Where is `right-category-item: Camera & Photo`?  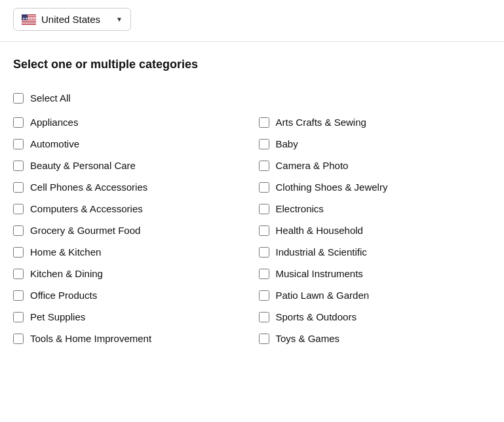 right-category-item: Camera & Photo is located at coordinates (375, 165).